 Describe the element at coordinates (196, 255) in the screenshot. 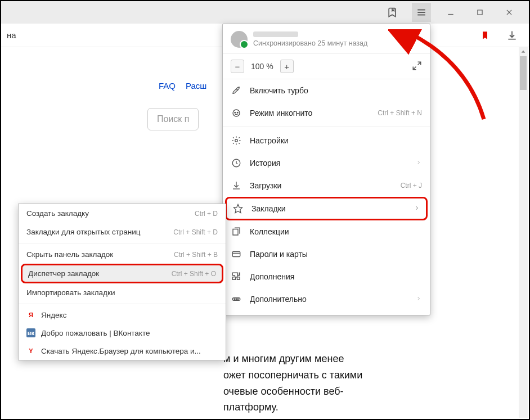

I see `submenu-shortcut: Ctrl + Shift + B` at that location.